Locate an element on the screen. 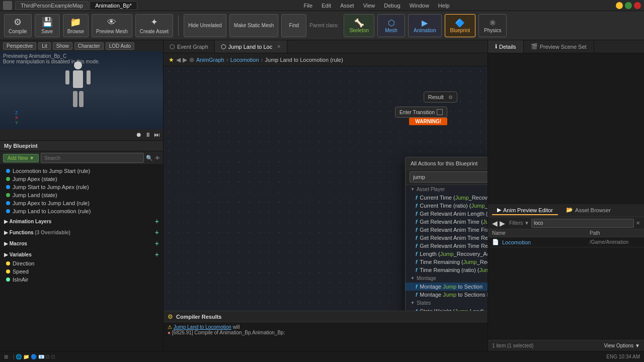  action-get-anim-time: f Get Relevant Anim Time (Jump Land) is located at coordinates (447, 222).